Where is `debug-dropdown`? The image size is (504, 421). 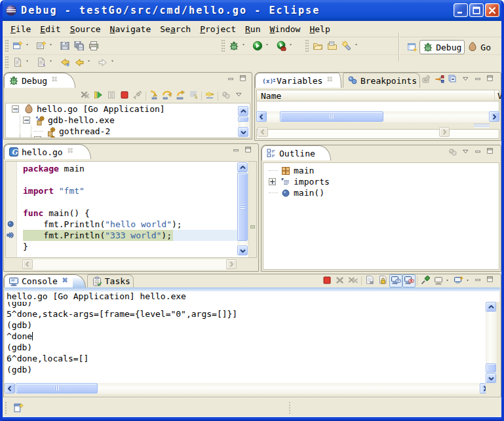
debug-dropdown is located at coordinates (245, 46).